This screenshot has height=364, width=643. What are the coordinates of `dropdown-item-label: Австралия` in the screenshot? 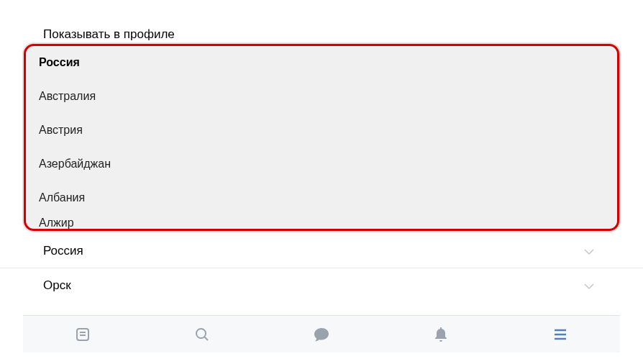 It's located at (68, 96).